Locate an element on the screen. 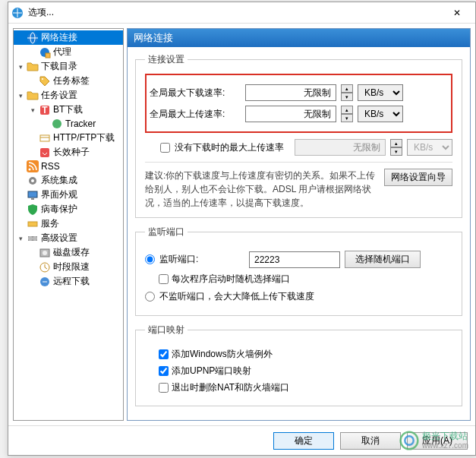  unit-download: KB/s is located at coordinates (380, 93).